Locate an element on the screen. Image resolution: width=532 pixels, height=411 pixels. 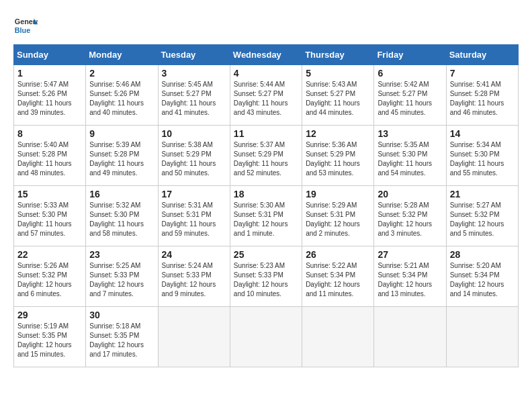
cell-info-line: Sunrise: 5:23 AM is located at coordinates (266, 266).